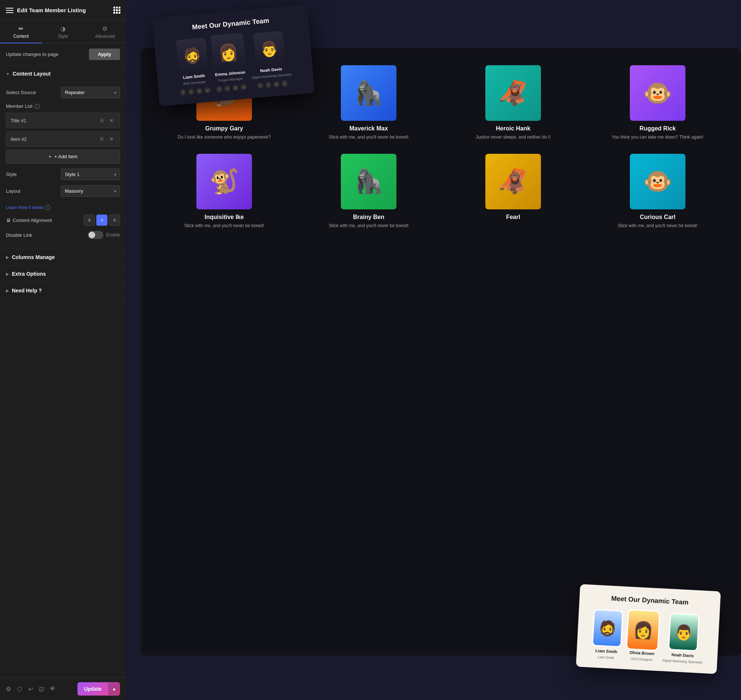  What do you see at coordinates (41, 689) in the screenshot?
I see `responsive-icon: ⊡` at bounding box center [41, 689].